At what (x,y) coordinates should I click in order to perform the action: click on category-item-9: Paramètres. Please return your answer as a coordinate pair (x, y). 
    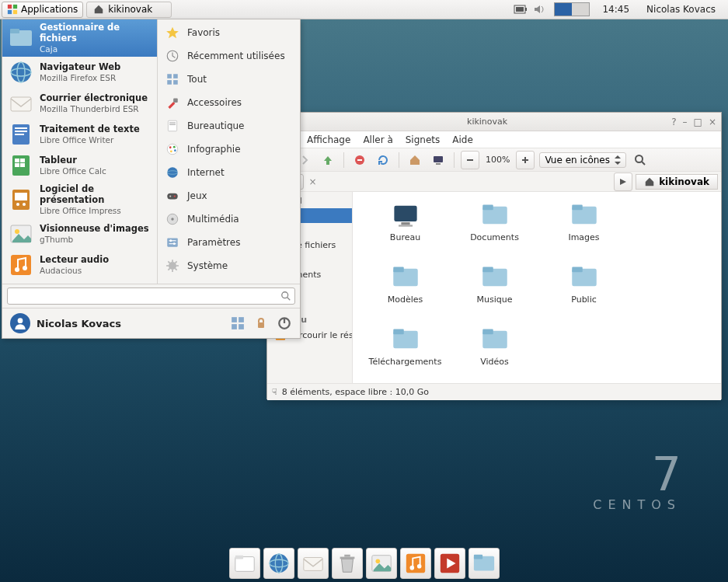
    Looking at the image, I should click on (228, 242).